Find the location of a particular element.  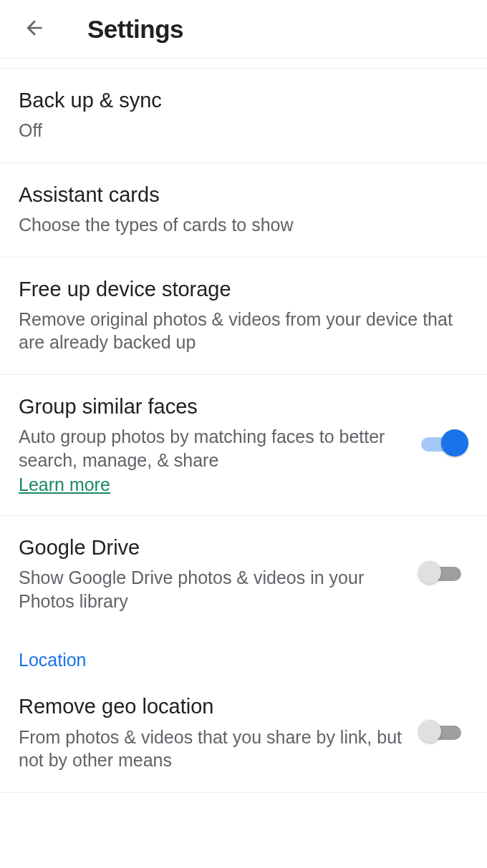

back-button is located at coordinates (34, 29).